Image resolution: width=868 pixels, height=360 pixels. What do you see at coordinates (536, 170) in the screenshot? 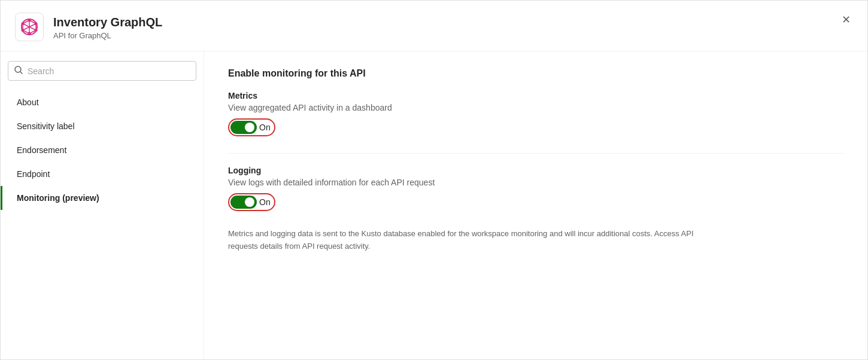
I see `logging-name: Logging` at bounding box center [536, 170].